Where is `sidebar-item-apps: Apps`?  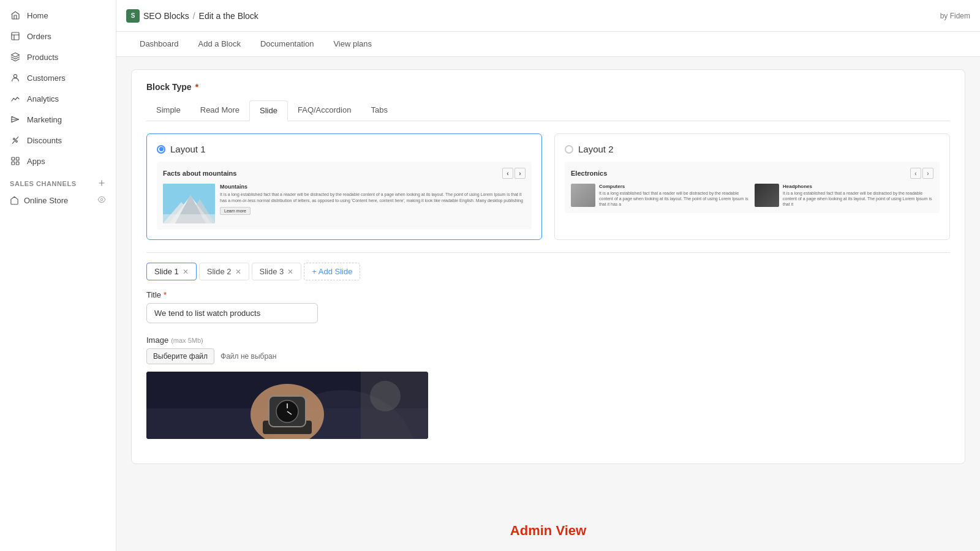
sidebar-item-apps: Apps is located at coordinates (58, 161).